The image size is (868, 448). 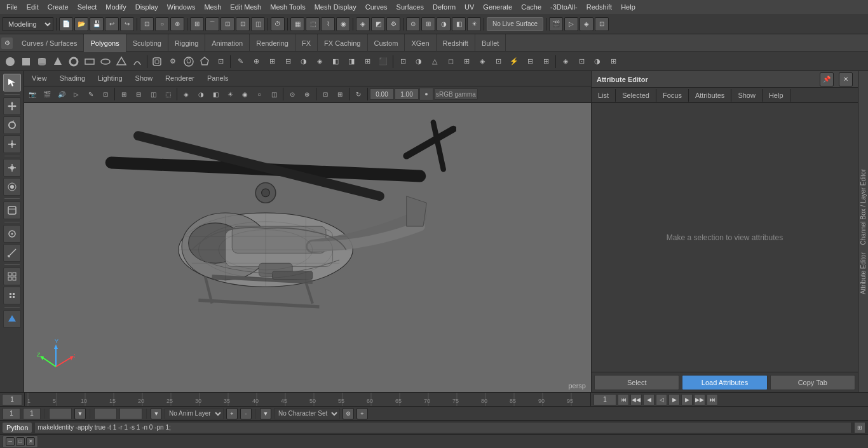 What do you see at coordinates (348, 414) in the screenshot?
I see `char-set-icon: ⚙` at bounding box center [348, 414].